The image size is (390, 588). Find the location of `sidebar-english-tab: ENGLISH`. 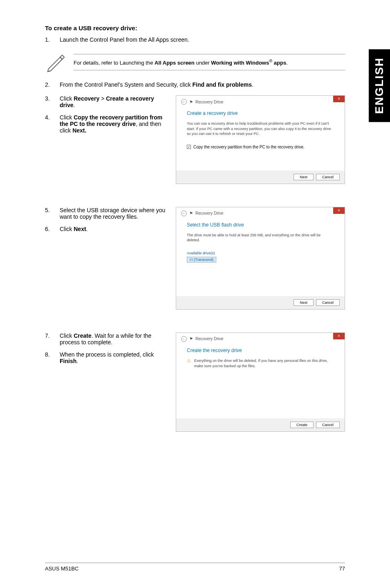

sidebar-english-tab: ENGLISH is located at coordinates (379, 85).